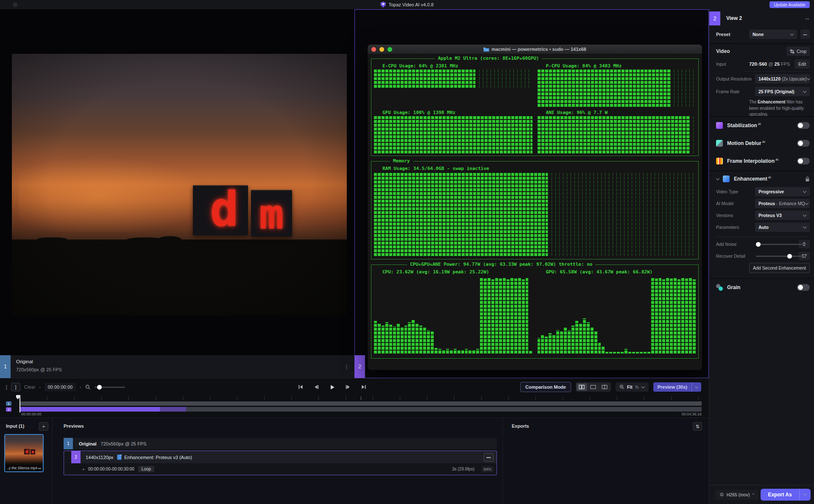 Image resolution: width=814 pixels, height=504 pixels. Describe the element at coordinates (807, 179) in the screenshot. I see `lock-icon` at that location.